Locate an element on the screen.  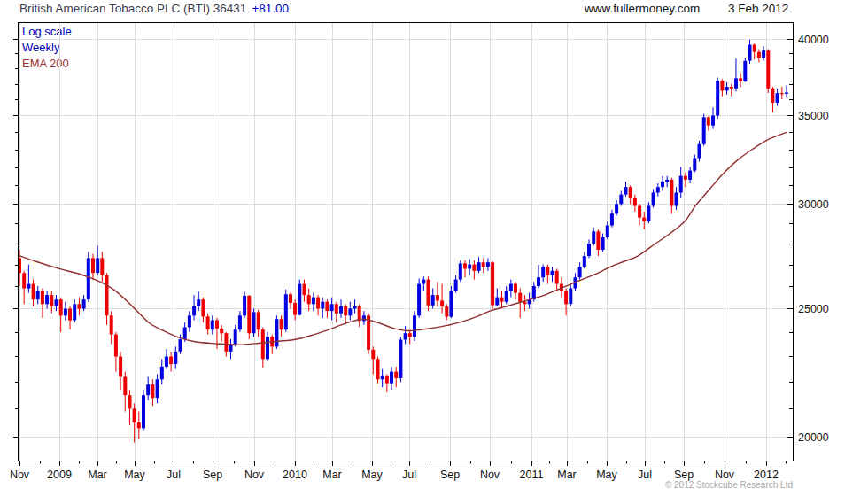
x-axis-label: 2011 is located at coordinates (531, 475).